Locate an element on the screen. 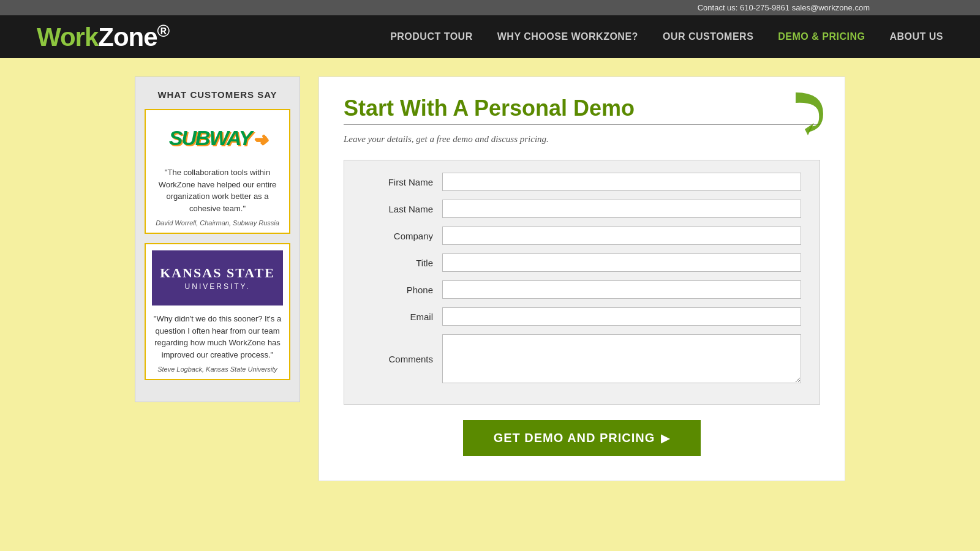 This screenshot has width=980, height=551. company-row: Company is located at coordinates (582, 236).